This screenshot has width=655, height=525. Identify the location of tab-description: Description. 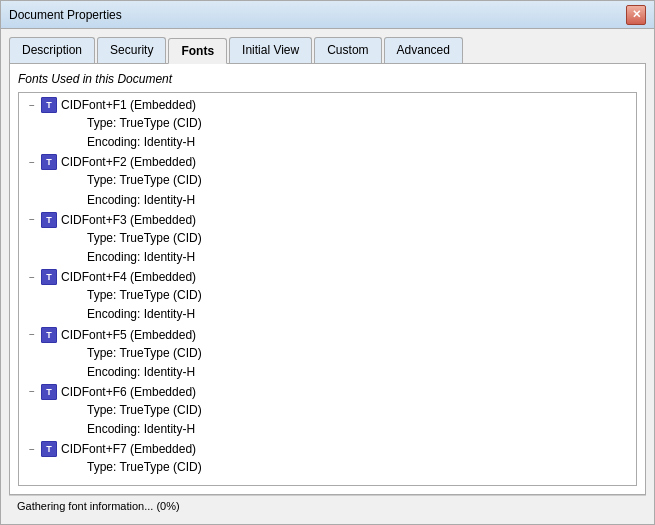
(52, 50).